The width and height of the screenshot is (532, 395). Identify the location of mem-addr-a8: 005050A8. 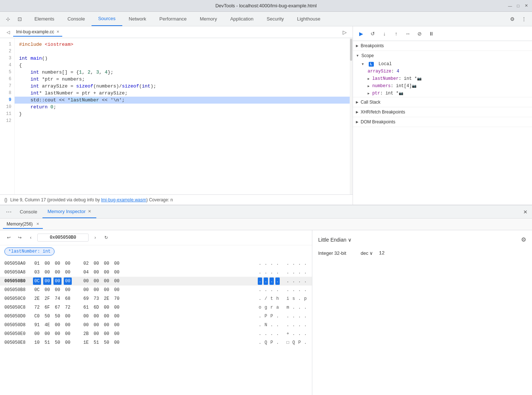
(16, 272).